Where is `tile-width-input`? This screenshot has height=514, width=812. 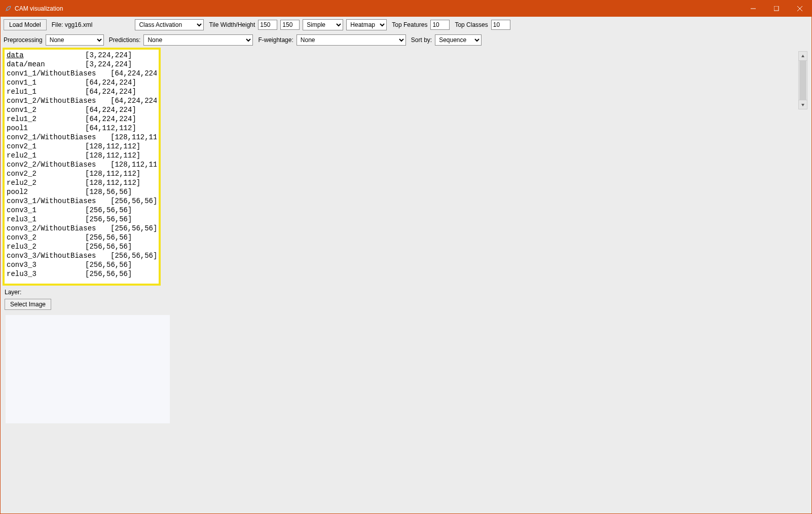 tile-width-input is located at coordinates (268, 25).